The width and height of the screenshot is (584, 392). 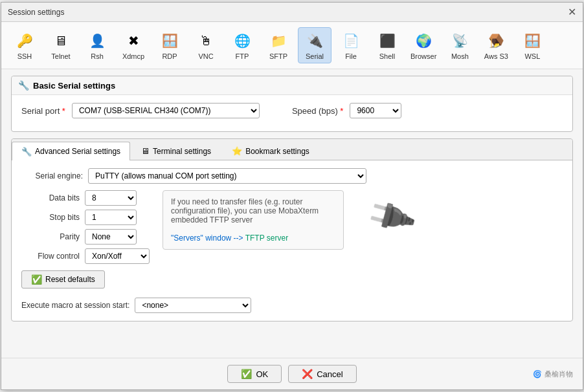 I want to click on data-bits-row: Data bits 8, so click(x=85, y=198).